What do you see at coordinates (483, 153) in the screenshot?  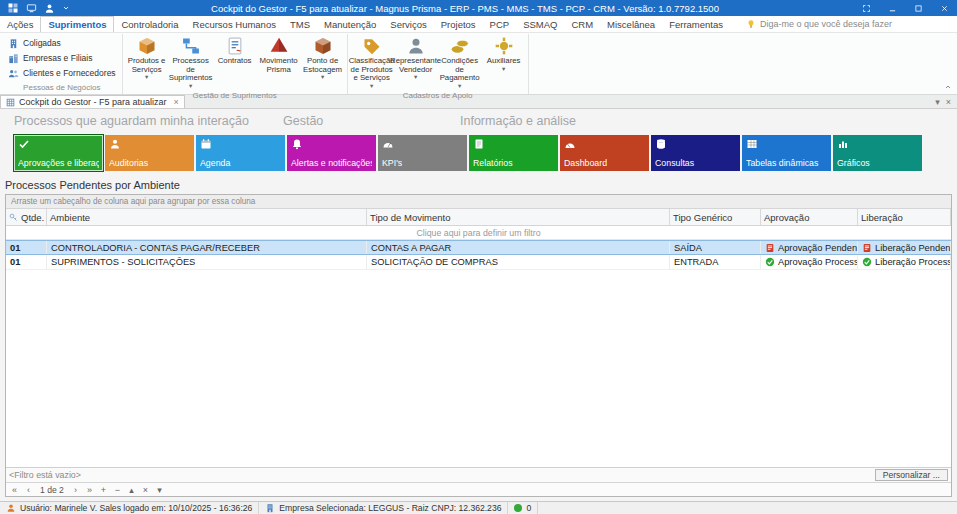 I see `tile-row: Aprovações e liberaç...AuditoriasAgendaA…` at bounding box center [483, 153].